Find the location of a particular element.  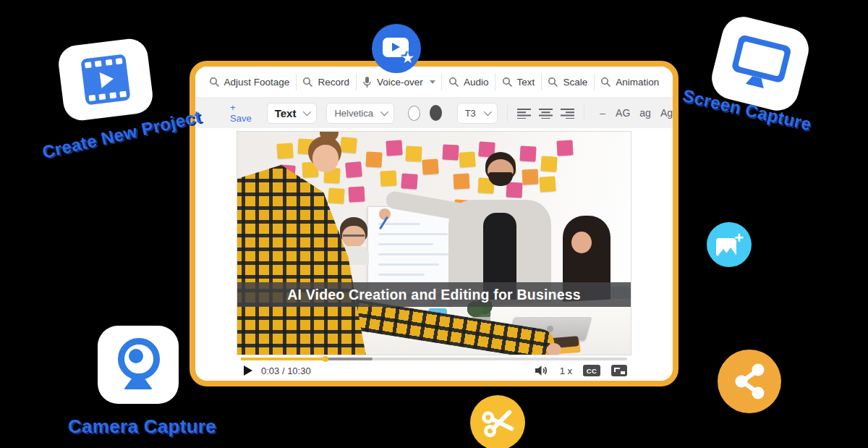

toolbar-item-label: Animation is located at coordinates (637, 83).